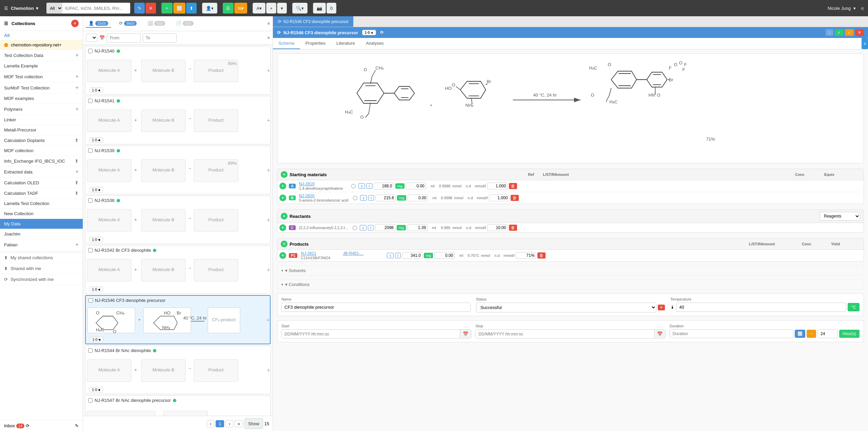  What do you see at coordinates (287, 43) in the screenshot?
I see `inner-tab-scheme: Scheme` at bounding box center [287, 43].